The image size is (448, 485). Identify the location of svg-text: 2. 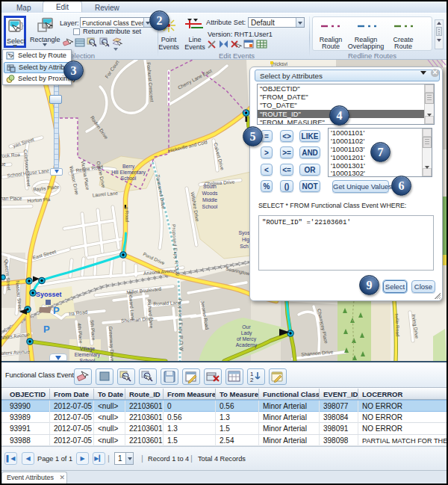
(252, 380).